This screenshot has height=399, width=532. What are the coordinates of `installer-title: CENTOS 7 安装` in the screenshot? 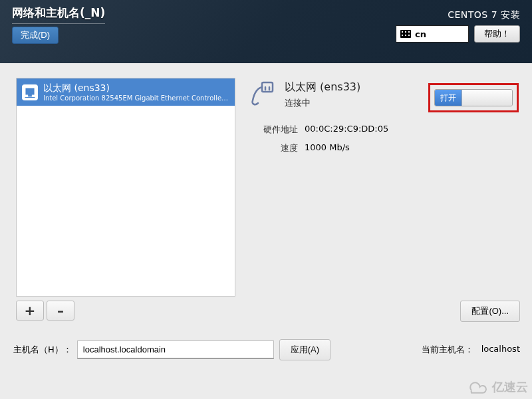 It's located at (484, 15).